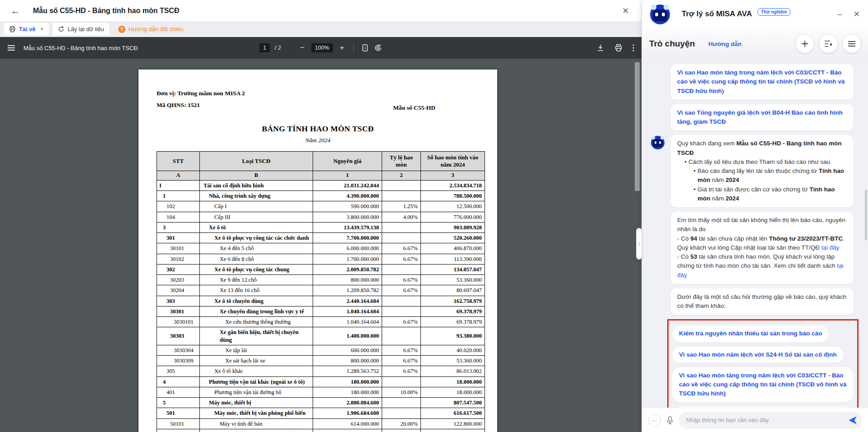 The image size is (868, 432). What do you see at coordinates (625, 11) in the screenshot?
I see `close-icon: ✕` at bounding box center [625, 11].